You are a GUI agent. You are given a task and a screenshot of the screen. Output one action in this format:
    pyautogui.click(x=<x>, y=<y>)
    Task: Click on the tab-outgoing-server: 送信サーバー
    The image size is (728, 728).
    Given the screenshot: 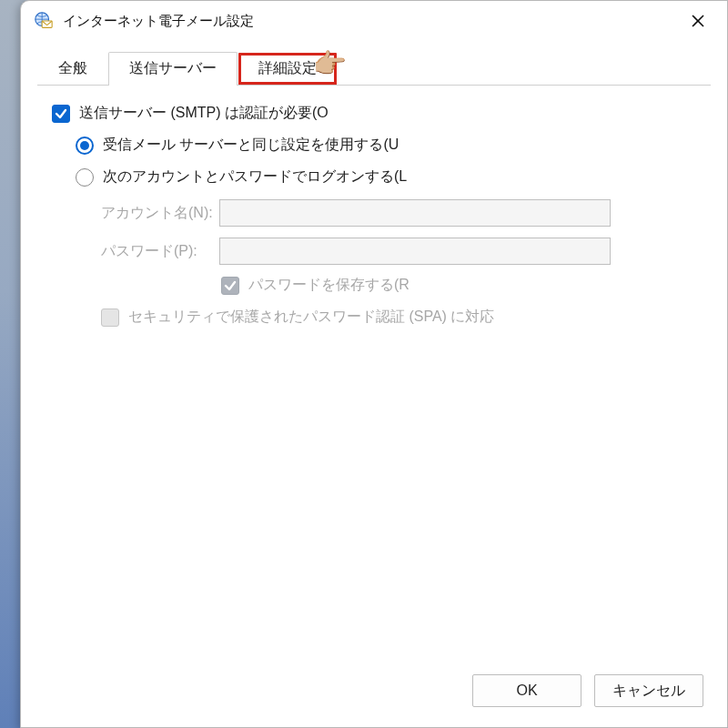 What is the action you would take?
    pyautogui.click(x=173, y=69)
    